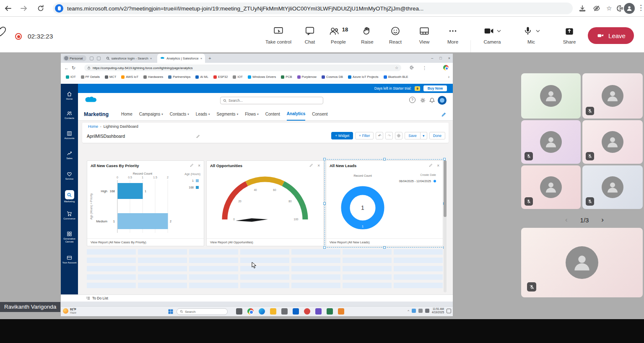 The image size is (644, 343). What do you see at coordinates (251, 312) in the screenshot?
I see `chrome-app-icon` at bounding box center [251, 312].